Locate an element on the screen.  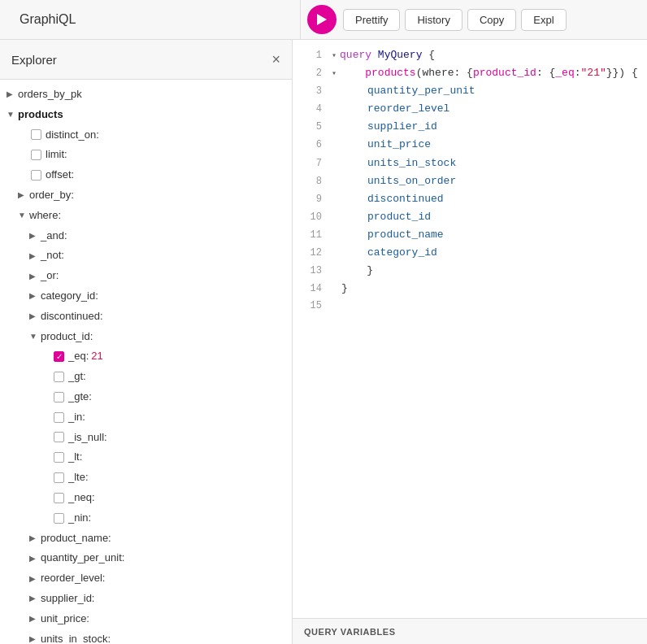
tree-item-reorder_level_filter: reorder_level: is located at coordinates (146, 579).